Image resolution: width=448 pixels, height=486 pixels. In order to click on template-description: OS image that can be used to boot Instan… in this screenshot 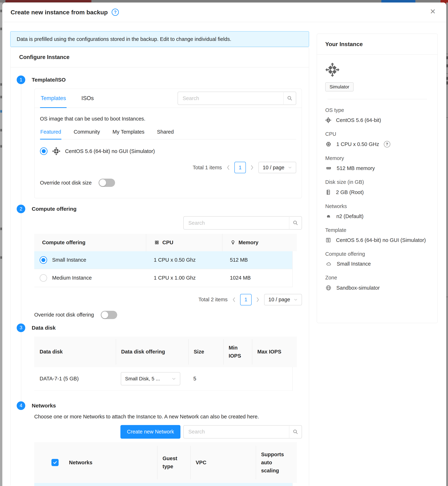, I will do `click(168, 119)`.